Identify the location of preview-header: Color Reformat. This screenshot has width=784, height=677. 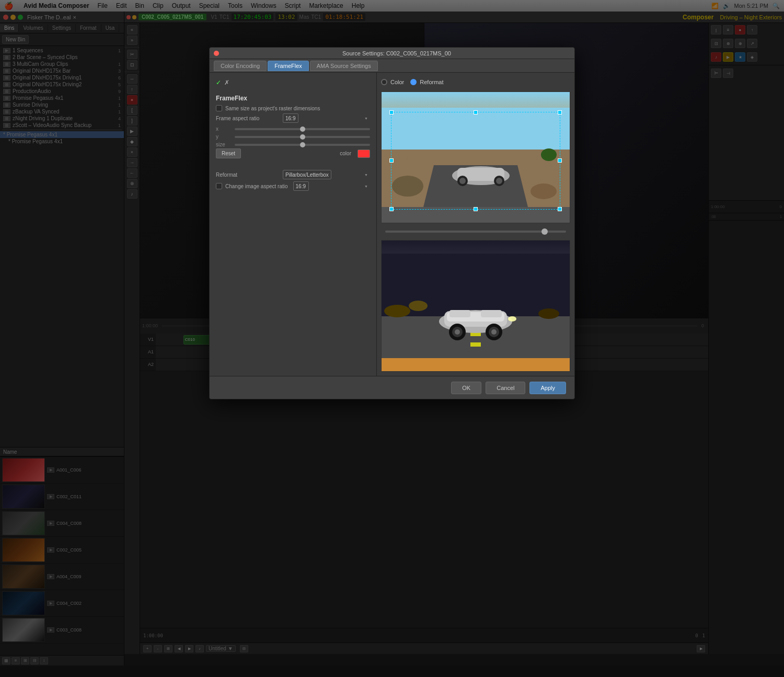
(476, 82).